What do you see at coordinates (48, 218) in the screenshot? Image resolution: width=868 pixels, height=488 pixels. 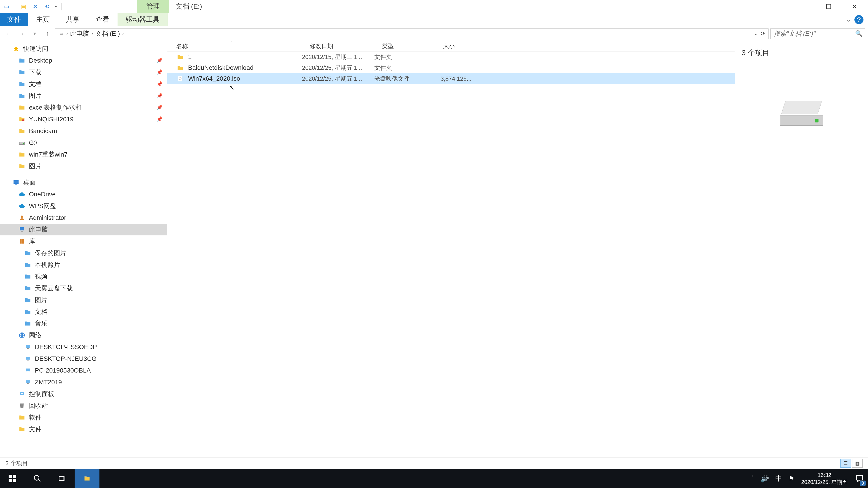 I see `tree-item-label: Administrator` at bounding box center [48, 218].